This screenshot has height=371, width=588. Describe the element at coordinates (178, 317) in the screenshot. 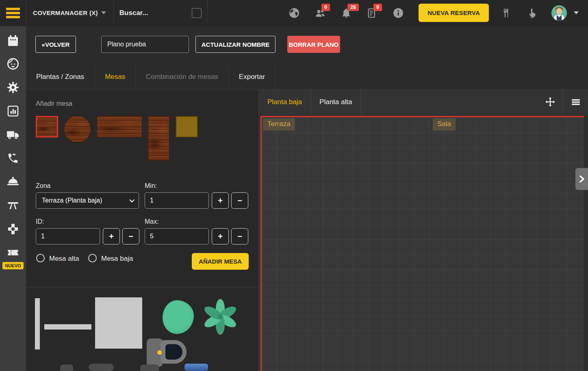

I see `plant-bush` at that location.